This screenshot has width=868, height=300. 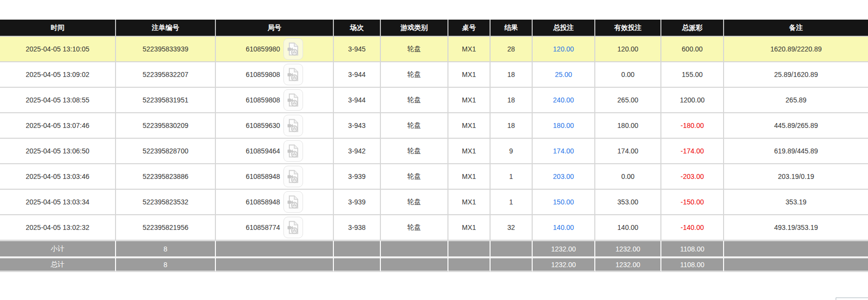 I want to click on cell-valid-bet: 0.00, so click(x=629, y=177).